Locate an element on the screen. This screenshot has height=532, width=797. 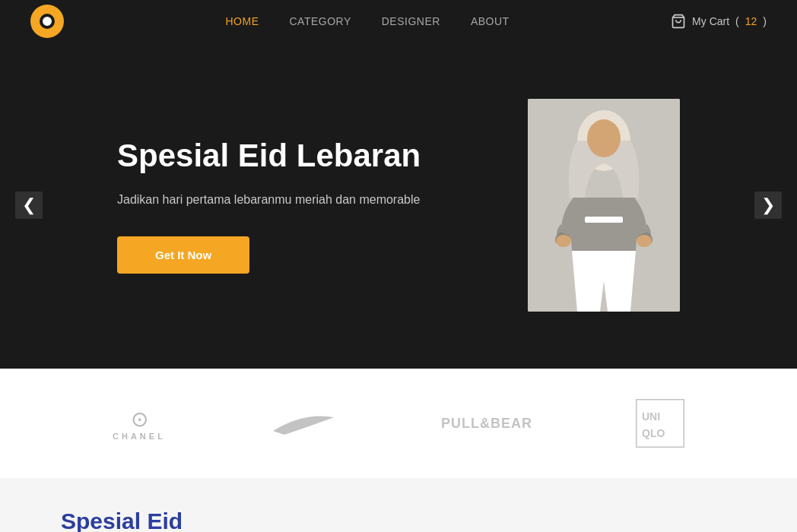
nav-item-category: CATEGORY is located at coordinates (319, 21).